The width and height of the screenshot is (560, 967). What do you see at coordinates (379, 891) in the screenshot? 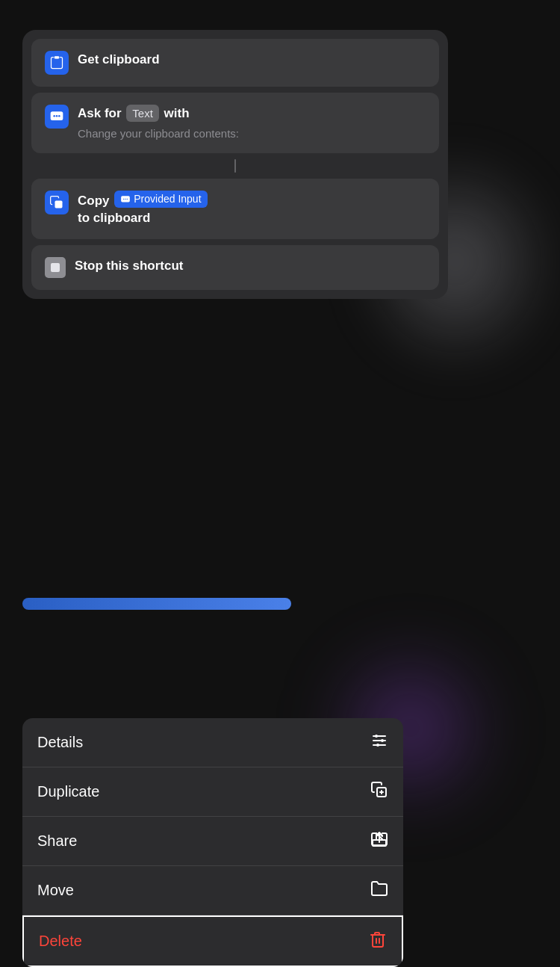
I see `move-icon` at bounding box center [379, 891].